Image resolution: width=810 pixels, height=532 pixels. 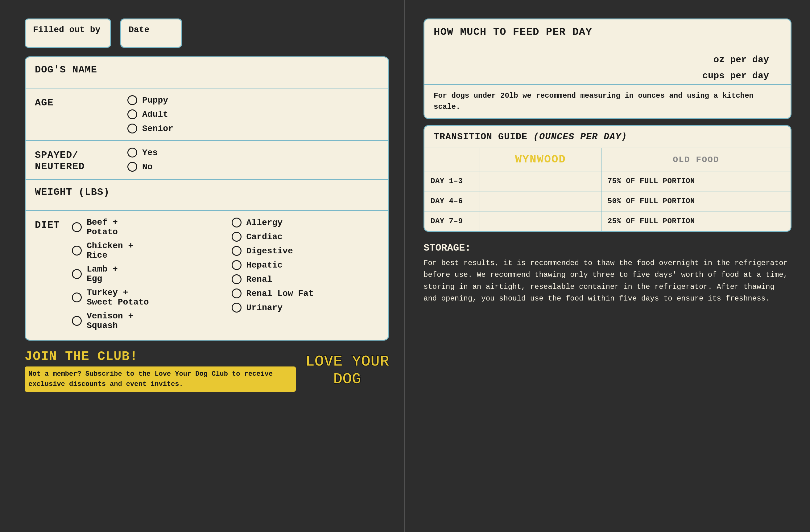 What do you see at coordinates (150, 114) in the screenshot?
I see `age-radio-group: Puppy Adult Senior` at bounding box center [150, 114].